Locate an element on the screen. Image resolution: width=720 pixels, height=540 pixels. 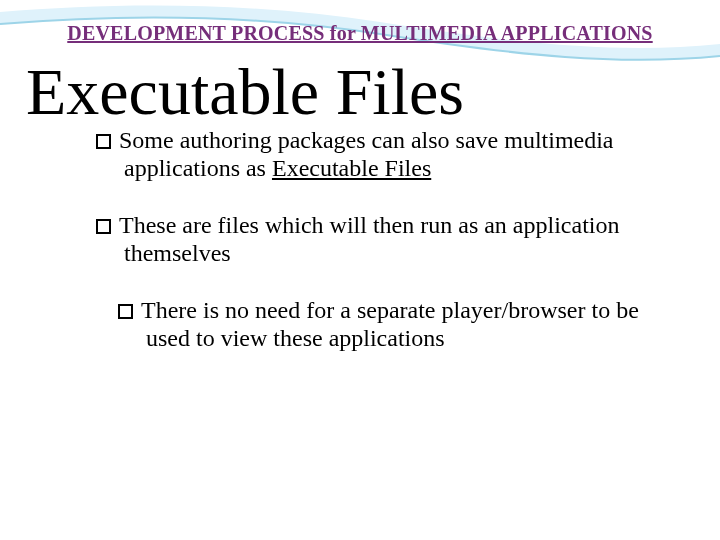
bullet-text-pre: There is no need for a separate player/b… is located at coordinates (390, 324).